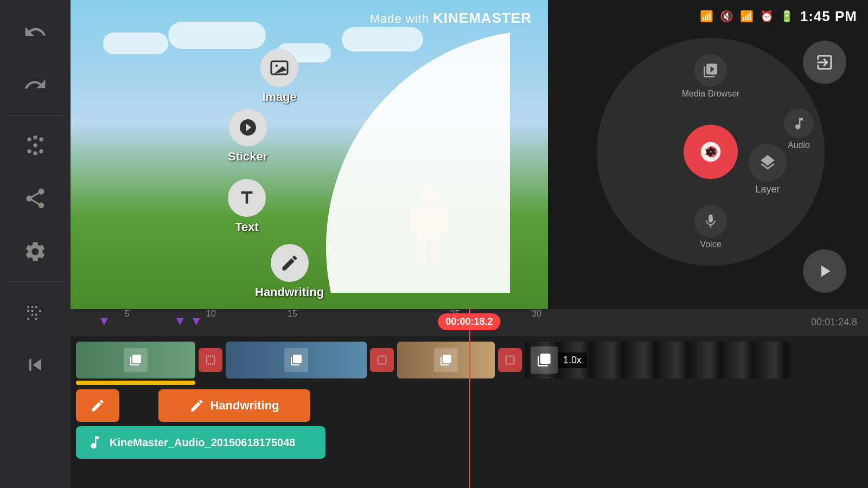 This screenshot has width=868, height=488. Describe the element at coordinates (180, 321) in the screenshot. I see `chapter-marker-2: ▼` at that location.